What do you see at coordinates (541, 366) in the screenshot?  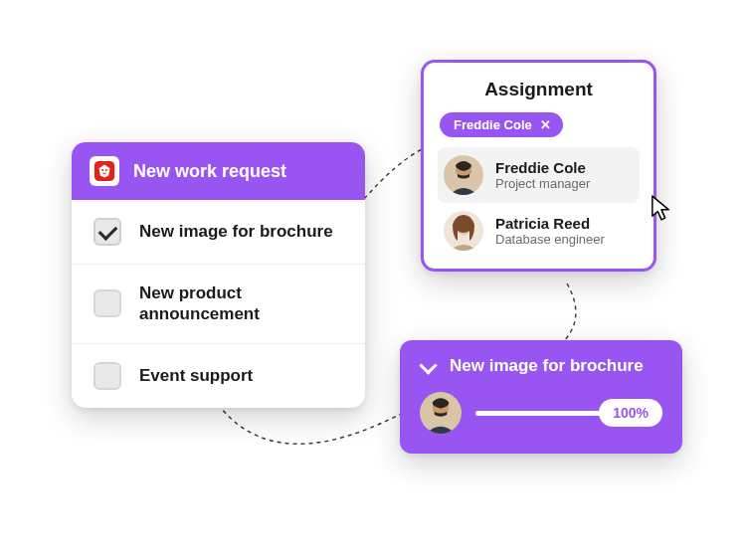 I see `progress-header: New image for brochure` at bounding box center [541, 366].